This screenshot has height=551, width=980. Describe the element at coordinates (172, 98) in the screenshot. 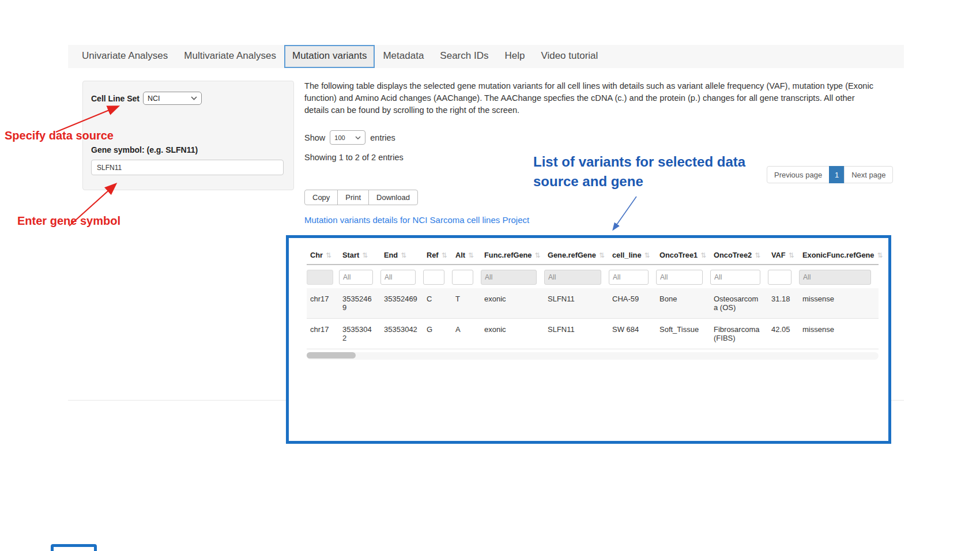

I see `cell-line-set-select: NCI` at that location.